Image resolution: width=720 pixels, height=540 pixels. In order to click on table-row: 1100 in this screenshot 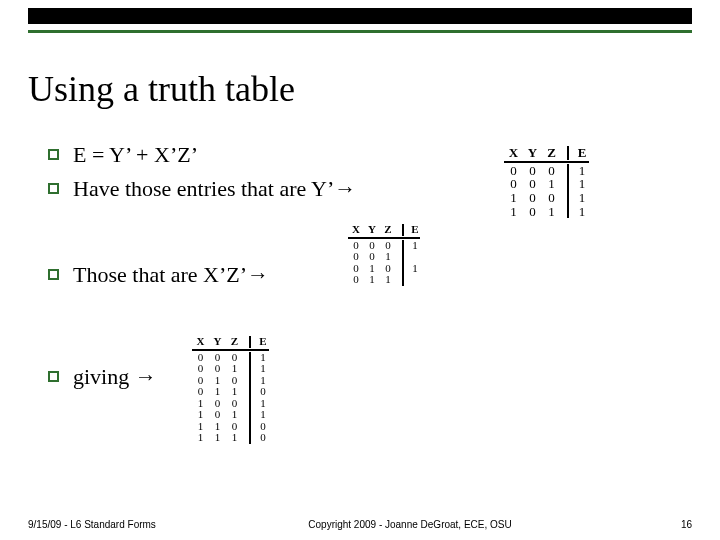, I will do `click(230, 427)`.